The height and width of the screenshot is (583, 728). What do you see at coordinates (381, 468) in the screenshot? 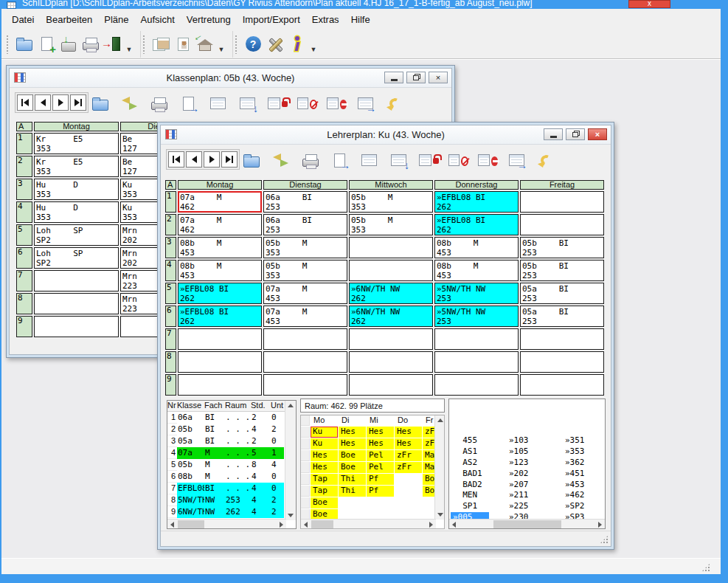
I see `occupancy-cell: Pel` at bounding box center [381, 468].